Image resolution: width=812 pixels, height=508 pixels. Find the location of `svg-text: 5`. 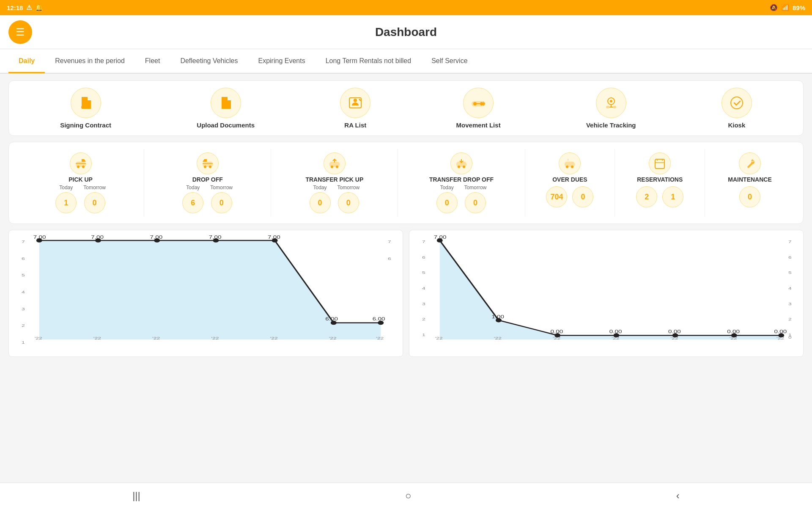

svg-text: 5 is located at coordinates (424, 273).